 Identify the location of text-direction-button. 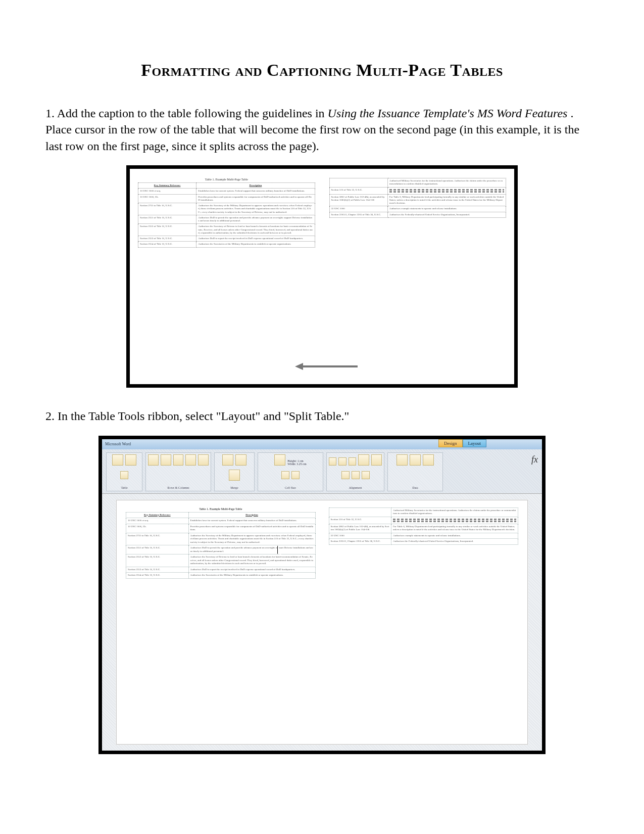
(364, 460).